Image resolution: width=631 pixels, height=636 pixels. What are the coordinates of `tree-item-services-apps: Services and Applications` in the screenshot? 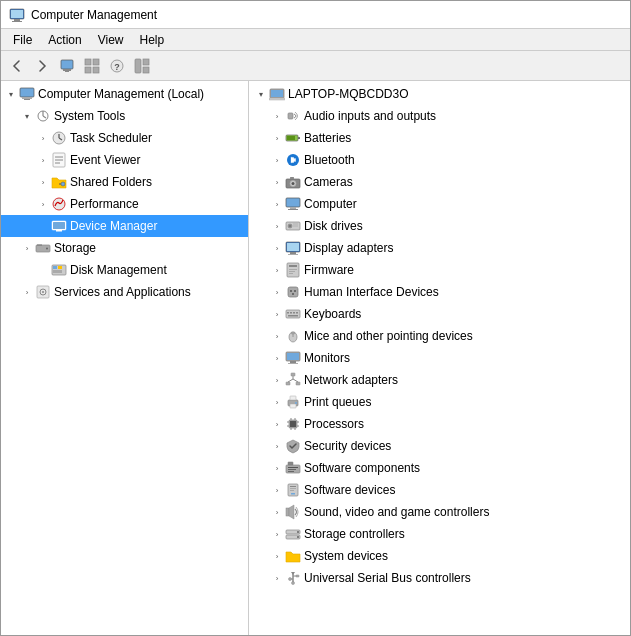 It's located at (124, 292).